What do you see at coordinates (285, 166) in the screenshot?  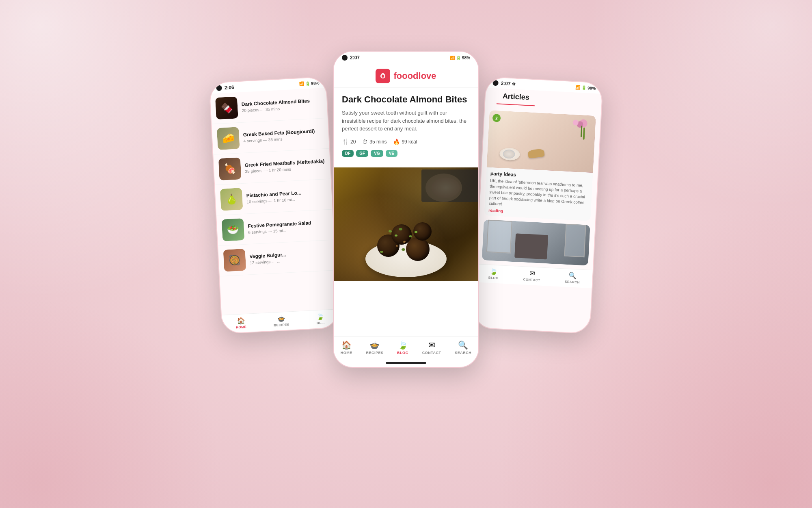 I see `recipe-info: Greek Fried Meatballs (Keftedakia) 35 pi…` at bounding box center [285, 166].